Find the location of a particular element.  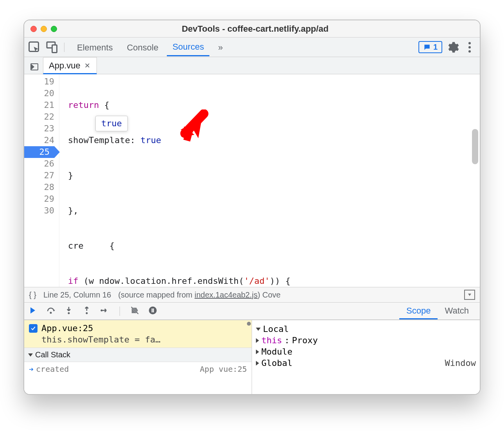

step-out-icon is located at coordinates (87, 311).